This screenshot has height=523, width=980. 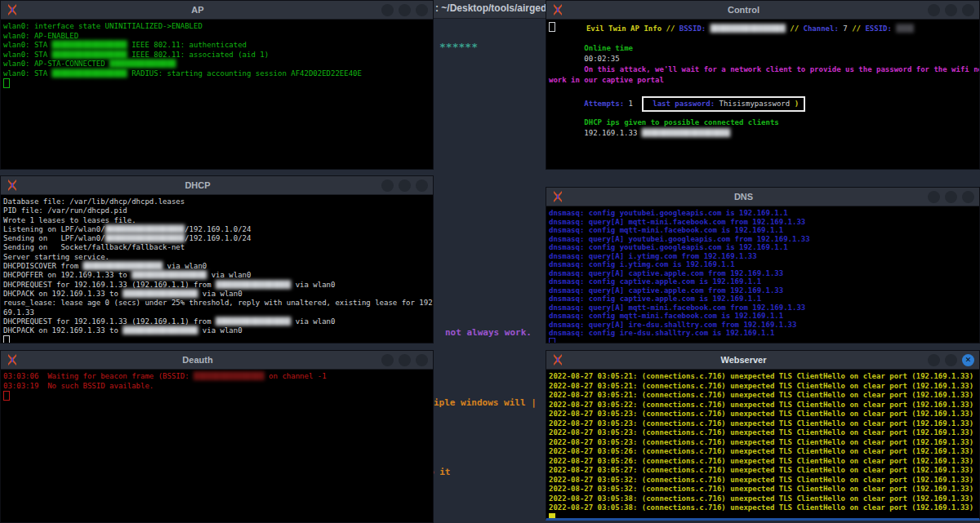 I want to click on terminal-line: dnsmasq: query[A] mqtt-mini.facebook.com…, so click(x=763, y=308).